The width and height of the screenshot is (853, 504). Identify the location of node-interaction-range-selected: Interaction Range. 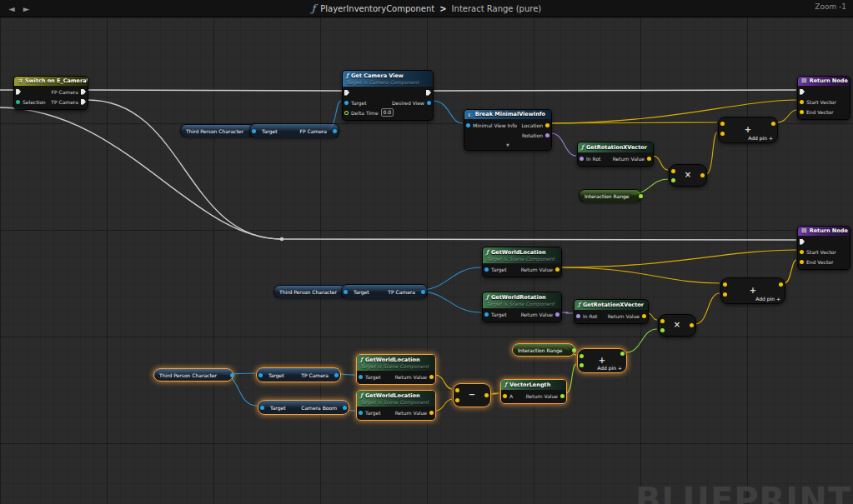
(544, 350).